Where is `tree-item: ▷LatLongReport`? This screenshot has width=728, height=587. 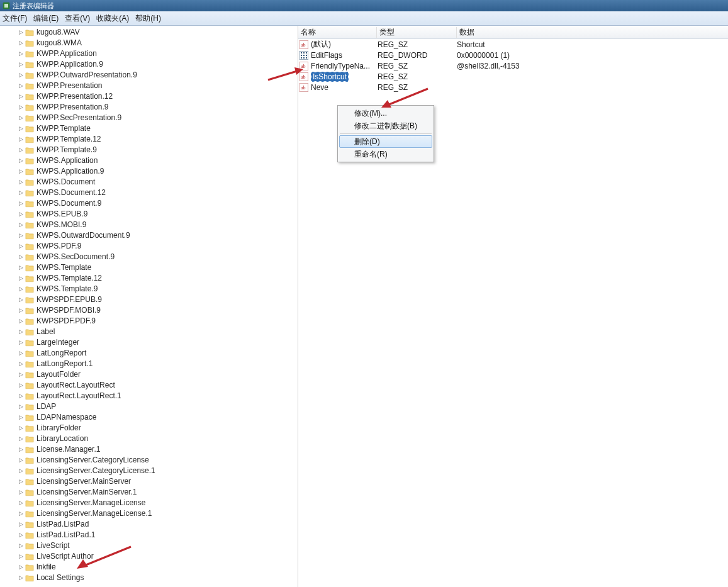
tree-item: ▷LatLongReport is located at coordinates (148, 354).